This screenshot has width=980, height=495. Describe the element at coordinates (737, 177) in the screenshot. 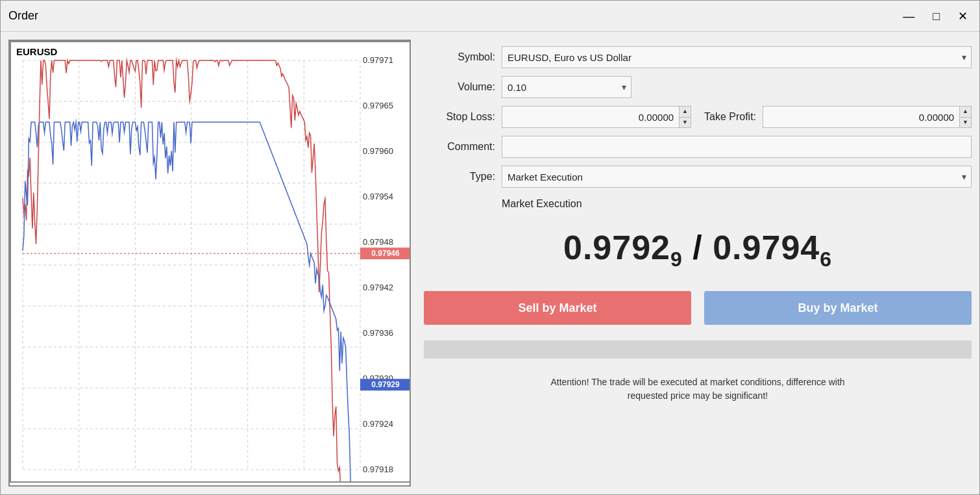

I see `type-select: Market Execution Pending Order` at that location.